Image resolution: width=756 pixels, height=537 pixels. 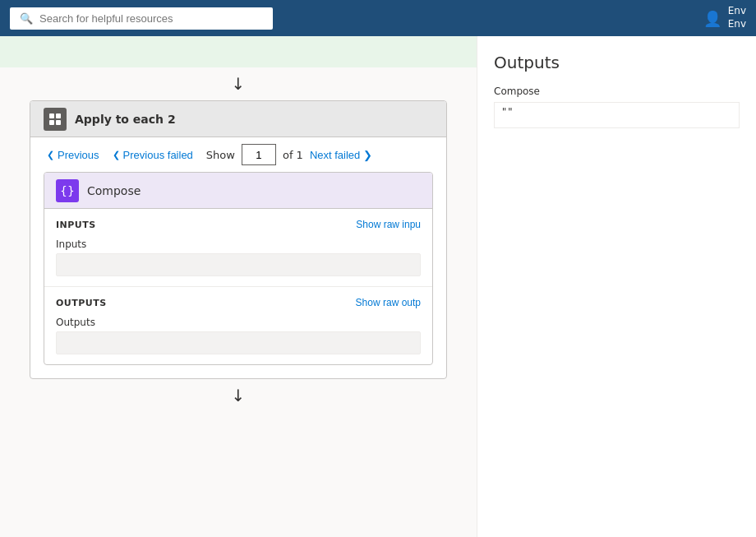 What do you see at coordinates (55, 119) in the screenshot?
I see `apply-each-icon` at bounding box center [55, 119].